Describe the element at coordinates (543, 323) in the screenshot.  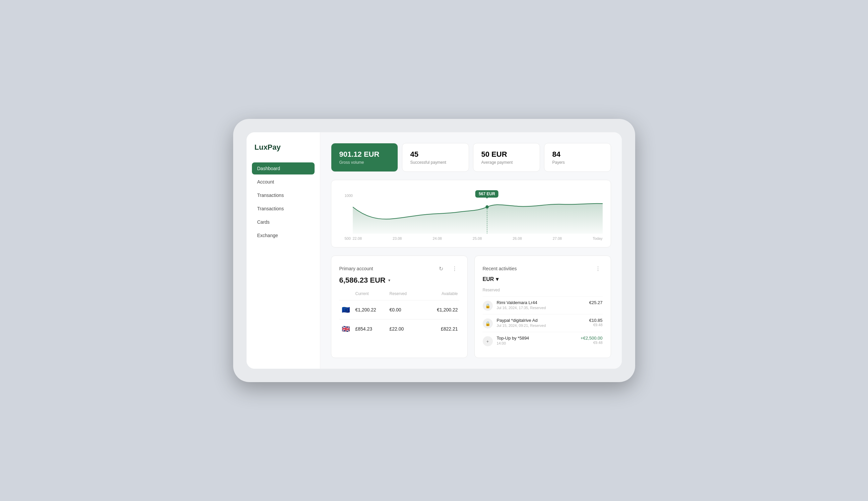
I see `activity-row-1: 🔒 Paypal *digitalrive Ad Jul 15, 2024, 0…` at that location.